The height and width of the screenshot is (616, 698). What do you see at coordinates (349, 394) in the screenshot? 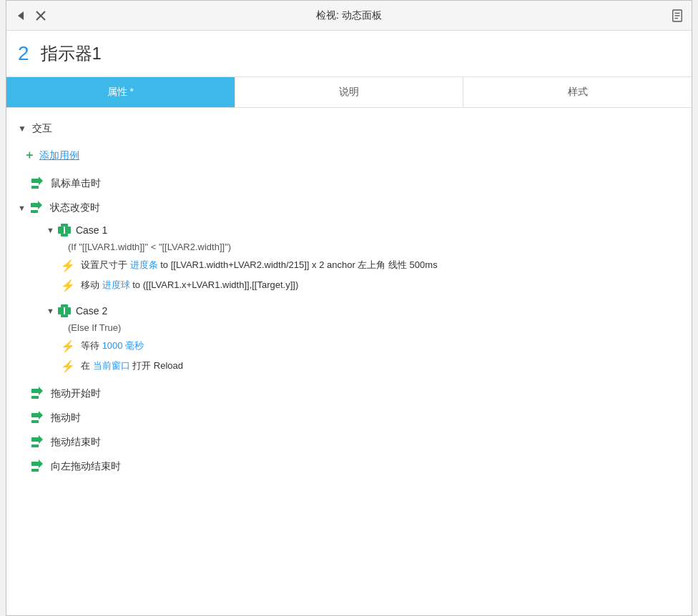
I see `interaction-drag-start: 拖动开始时` at bounding box center [349, 394].